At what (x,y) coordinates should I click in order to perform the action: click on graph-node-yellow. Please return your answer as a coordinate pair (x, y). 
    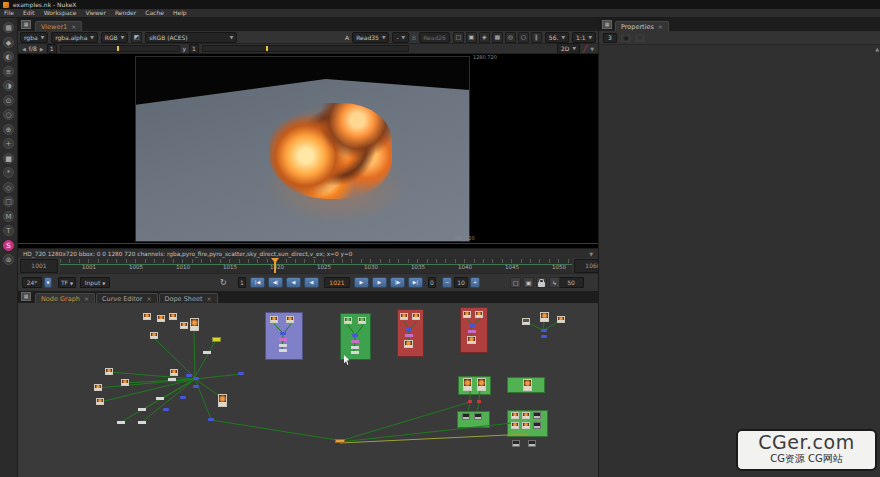
    Looking at the image, I should click on (216, 340).